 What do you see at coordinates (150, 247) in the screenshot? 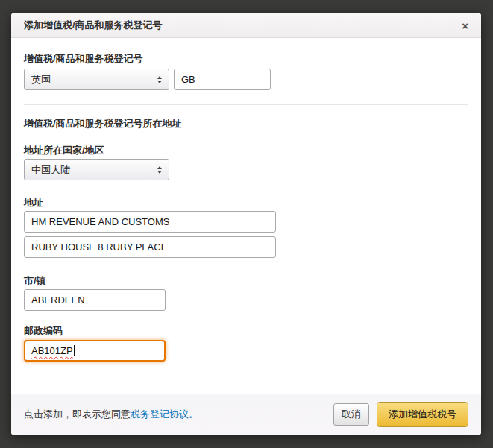
I see `address-line2-input` at bounding box center [150, 247].